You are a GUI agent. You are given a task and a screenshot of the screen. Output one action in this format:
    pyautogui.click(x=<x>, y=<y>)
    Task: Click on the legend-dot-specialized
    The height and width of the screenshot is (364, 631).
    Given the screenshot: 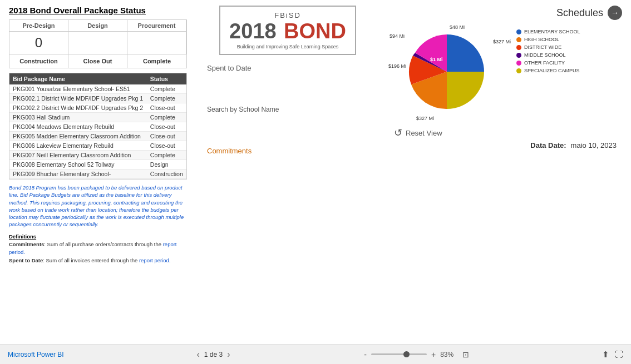 What is the action you would take?
    pyautogui.click(x=519, y=71)
    